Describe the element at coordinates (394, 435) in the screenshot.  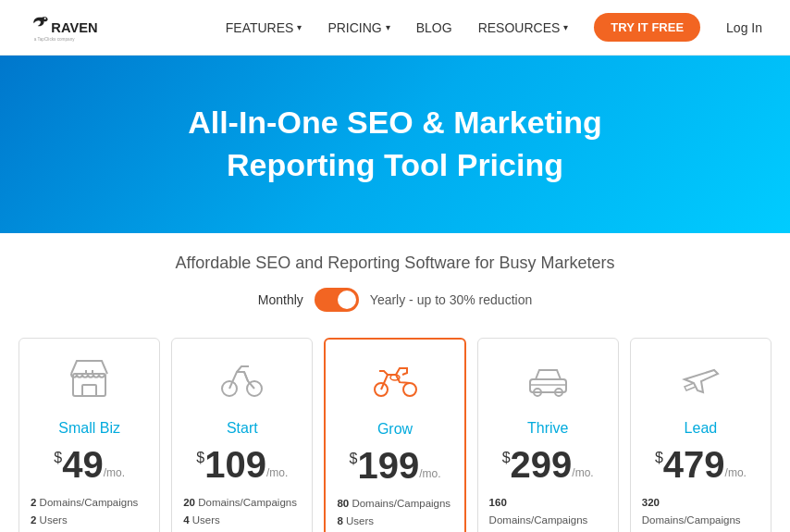
I see `pricing-card-grow: Grow $ 199 /mo. 80 Domains/Campaigns 8 U…` at that location.